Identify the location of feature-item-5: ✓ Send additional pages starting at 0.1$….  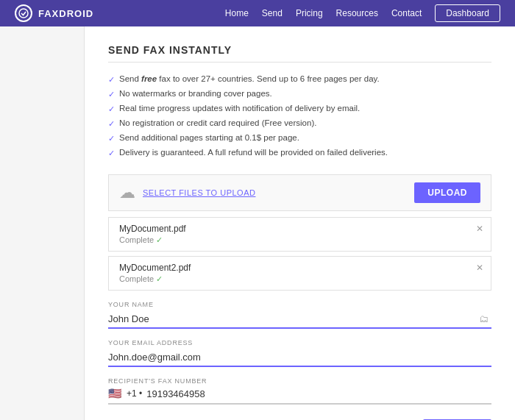
(300, 138).